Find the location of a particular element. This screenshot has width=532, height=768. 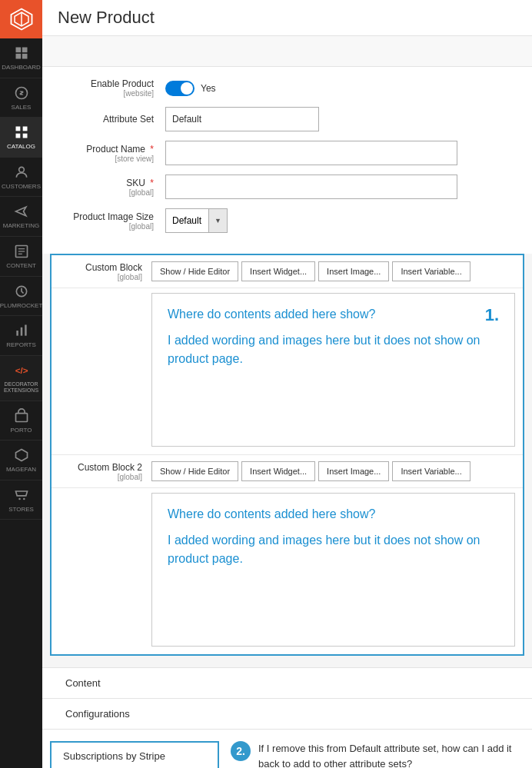

insert-variable-btn-1: Insert Variable... is located at coordinates (431, 271).